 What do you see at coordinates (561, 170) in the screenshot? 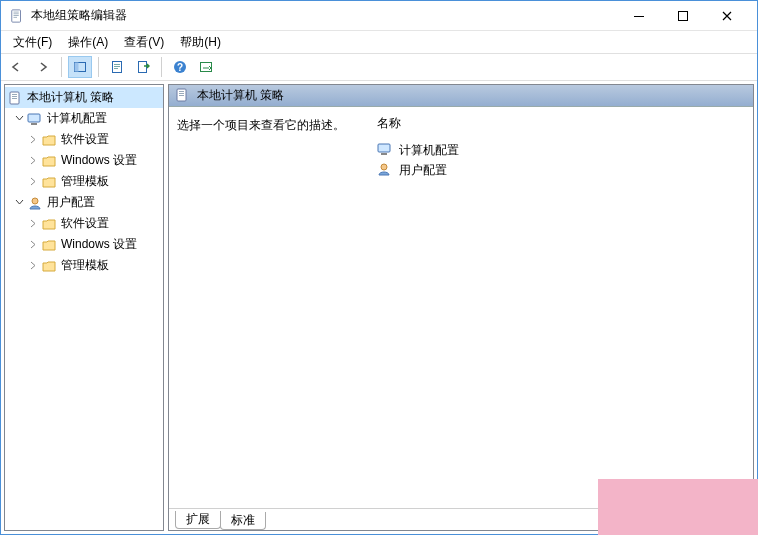
I see `list-item-user: 用户配置` at bounding box center [561, 170].